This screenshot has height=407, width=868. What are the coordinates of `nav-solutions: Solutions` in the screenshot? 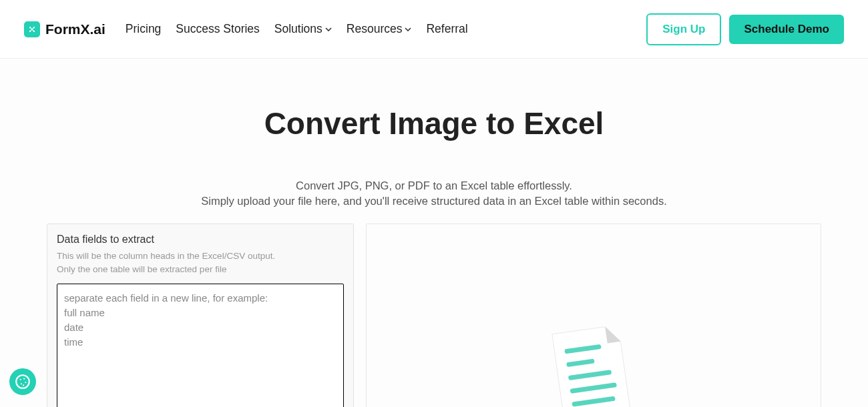 It's located at (303, 29).